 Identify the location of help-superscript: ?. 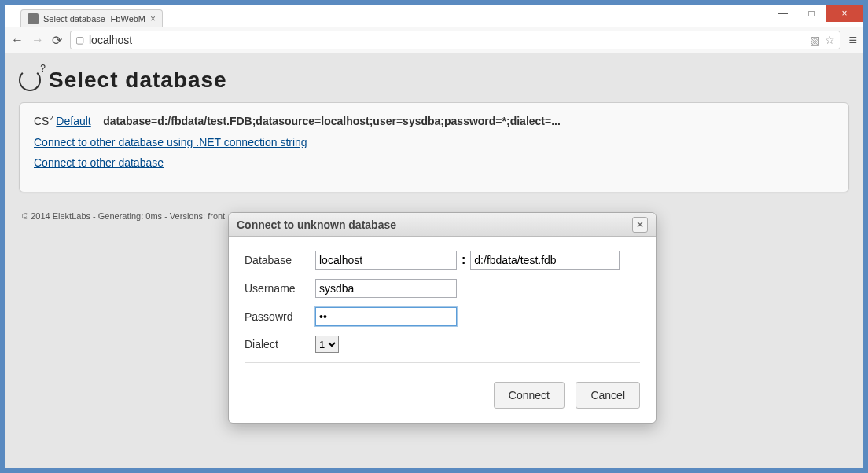
(42, 68).